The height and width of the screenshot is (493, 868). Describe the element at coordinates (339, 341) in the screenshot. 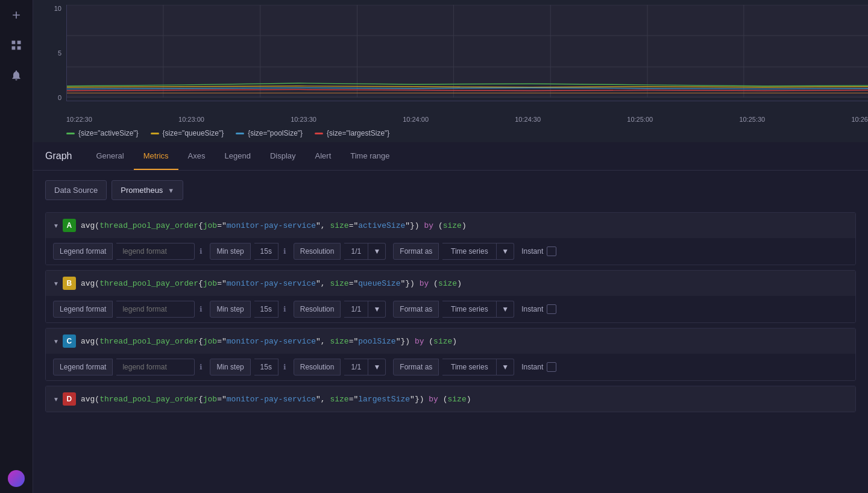

I see `expr-c-key2: size` at that location.